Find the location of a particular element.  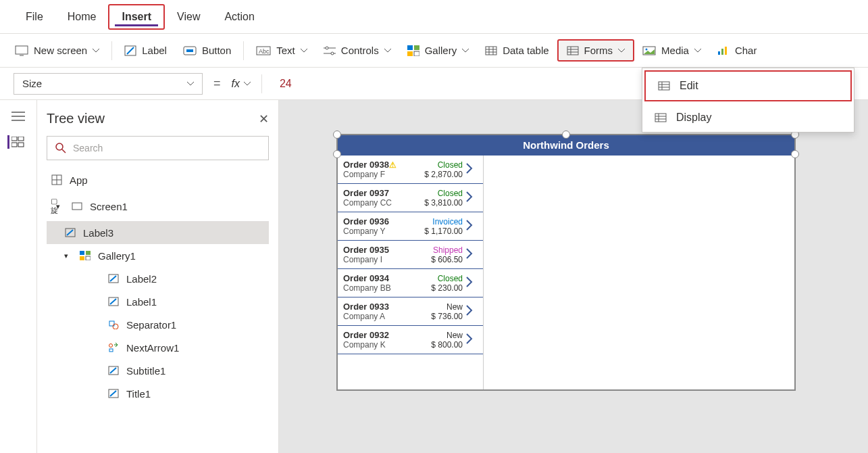

order-number: Order 0934 is located at coordinates (377, 279).